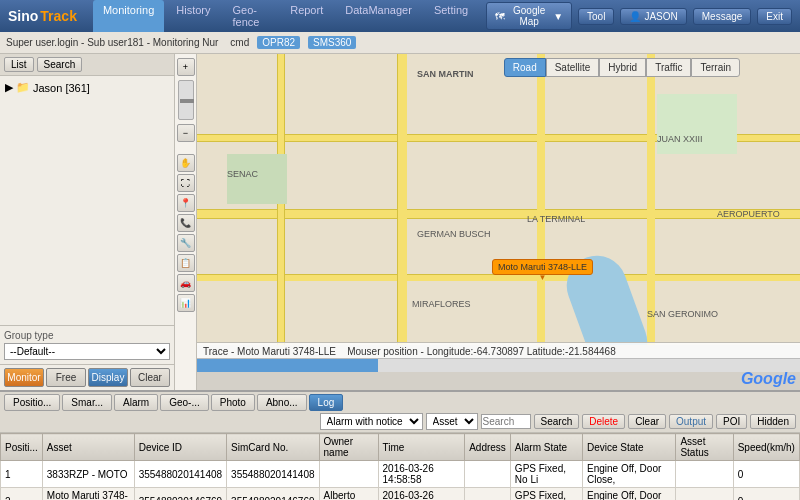 This screenshot has width=800, height=500. What do you see at coordinates (240, 42) in the screenshot?
I see `cmd-label: cmd` at bounding box center [240, 42].